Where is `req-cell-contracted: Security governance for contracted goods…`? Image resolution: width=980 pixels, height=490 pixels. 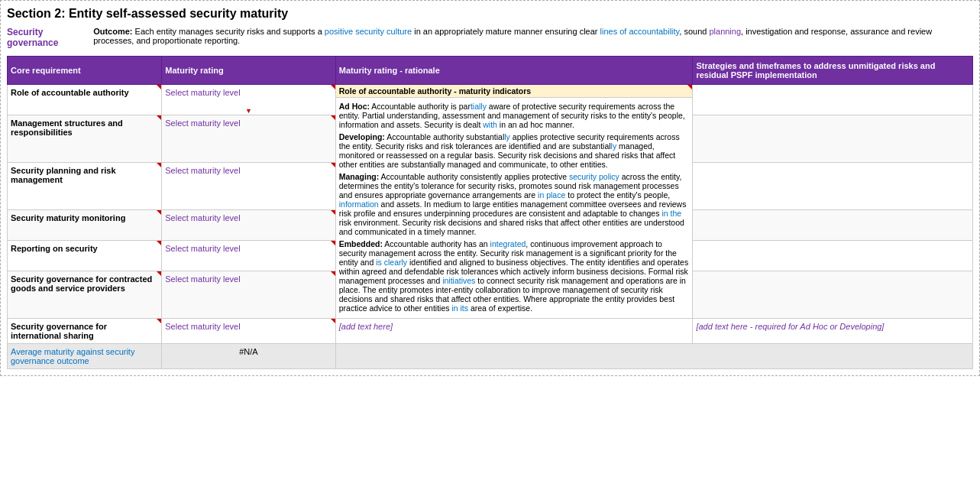 req-cell-contracted: Security governance for contracted goods… is located at coordinates (85, 294).